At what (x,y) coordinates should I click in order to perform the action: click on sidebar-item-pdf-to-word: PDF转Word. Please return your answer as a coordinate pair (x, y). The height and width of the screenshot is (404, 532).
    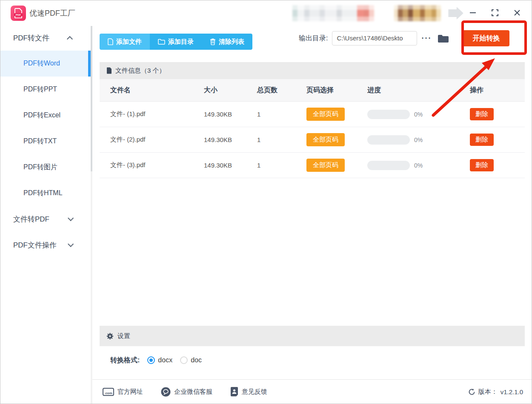
    Looking at the image, I should click on (46, 64).